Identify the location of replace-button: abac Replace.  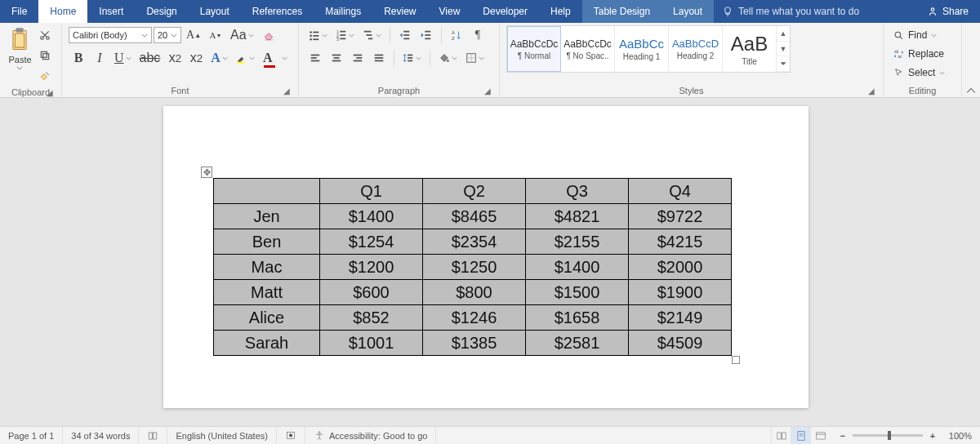
(920, 54).